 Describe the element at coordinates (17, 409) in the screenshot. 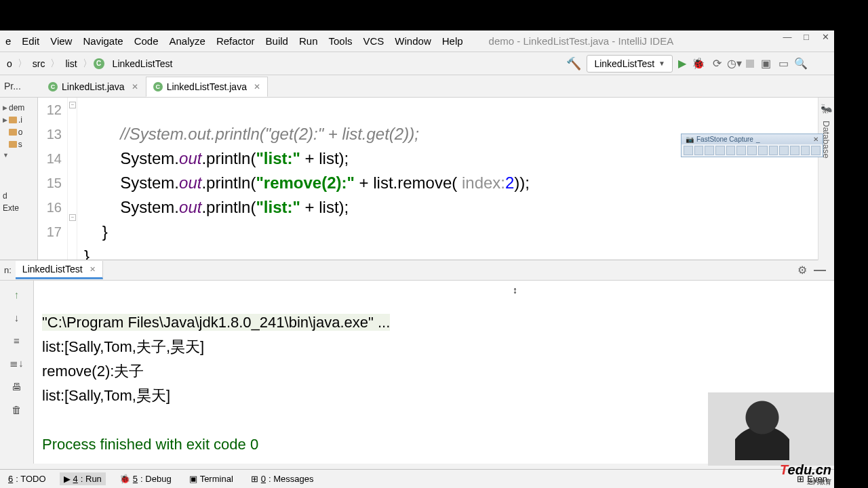

I see `trash-icon: 🗑` at that location.